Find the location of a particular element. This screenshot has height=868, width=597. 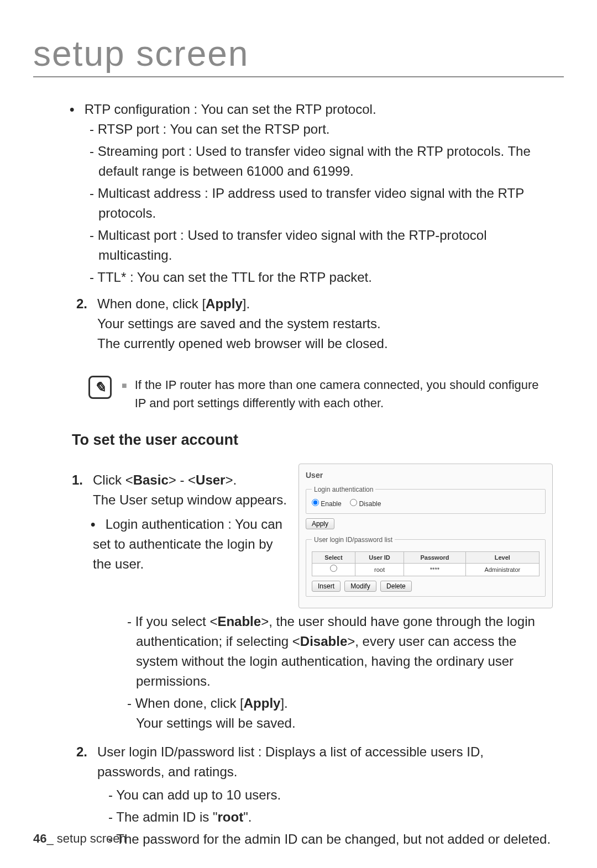

s1-disable-bold: Disable is located at coordinates (324, 641).